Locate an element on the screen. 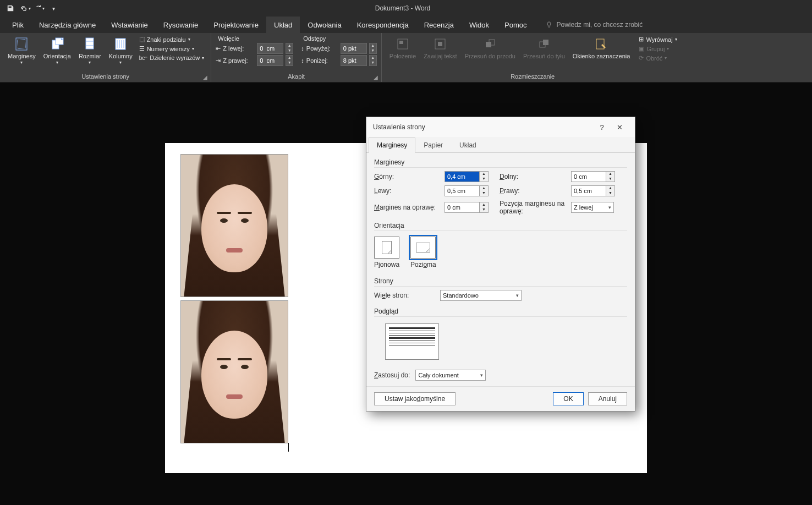 The width and height of the screenshot is (812, 505). dialog-help-button: ? is located at coordinates (602, 127).